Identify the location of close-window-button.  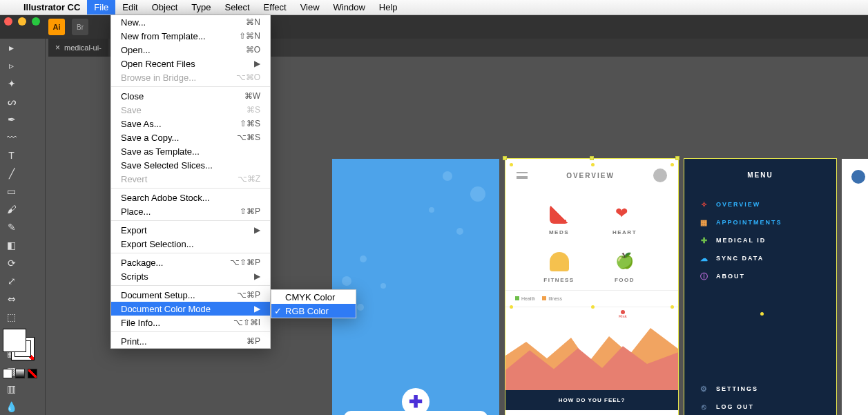
(8, 21).